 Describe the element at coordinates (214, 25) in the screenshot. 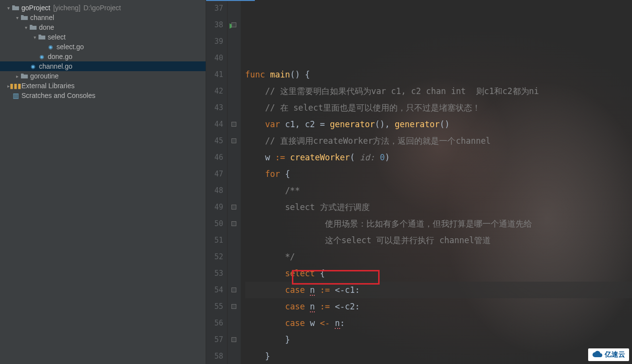

I see `line-number: 38` at that location.